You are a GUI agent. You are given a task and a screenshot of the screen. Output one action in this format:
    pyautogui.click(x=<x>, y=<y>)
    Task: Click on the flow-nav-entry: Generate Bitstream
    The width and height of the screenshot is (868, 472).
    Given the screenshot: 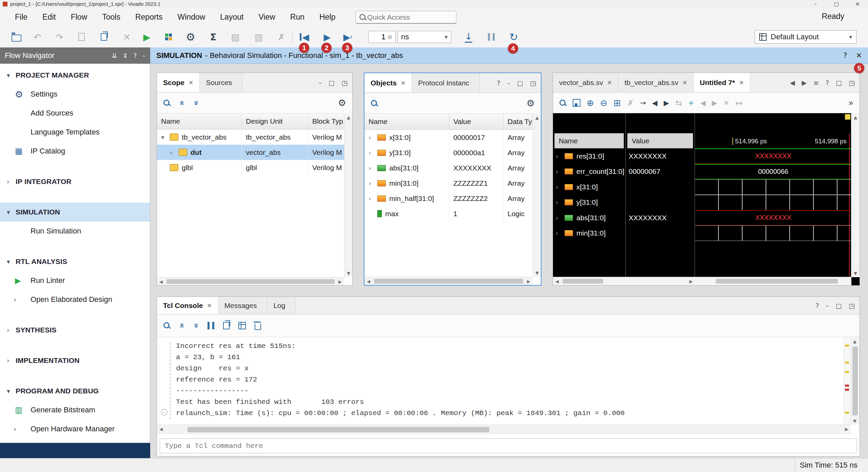 What is the action you would take?
    pyautogui.click(x=75, y=410)
    